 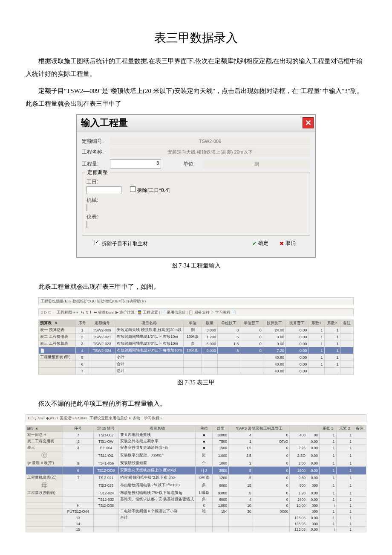 I want to click on table-row: PUTS12-O44二电站不统阎侧 6 个截项以下小浒站10<300X00000…, so click(x=196, y=512).